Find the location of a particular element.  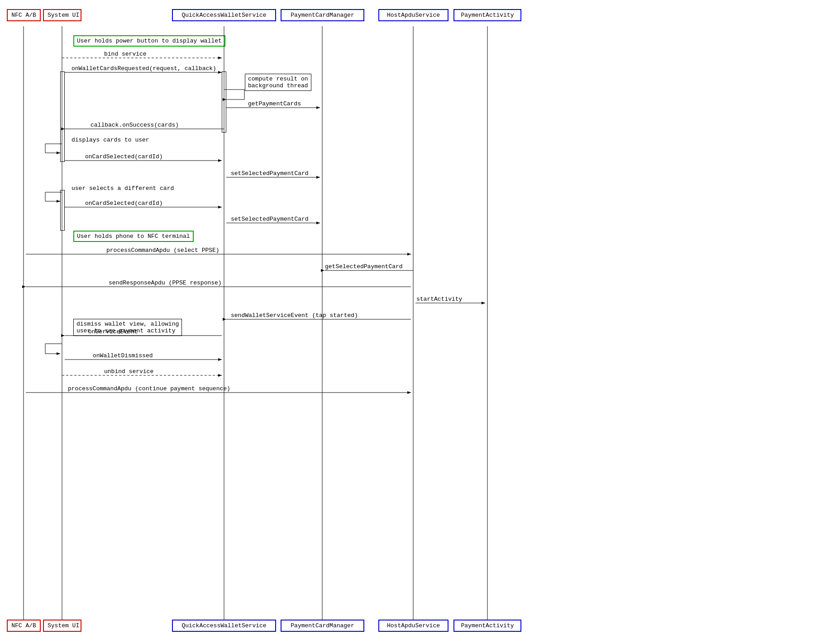

label-processcommand-ppse: processCommandApdu (select PPSE) is located at coordinates (163, 251).